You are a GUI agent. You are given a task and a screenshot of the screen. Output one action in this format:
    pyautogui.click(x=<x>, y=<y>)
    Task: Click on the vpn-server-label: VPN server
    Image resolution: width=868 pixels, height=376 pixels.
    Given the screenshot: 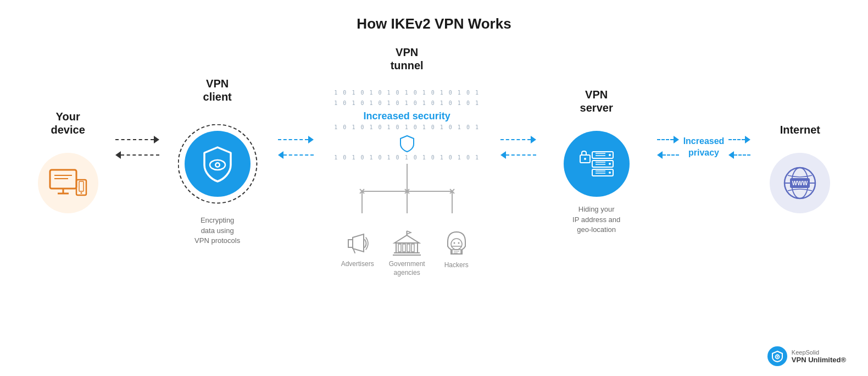 What is the action you would take?
    pyautogui.click(x=597, y=100)
    